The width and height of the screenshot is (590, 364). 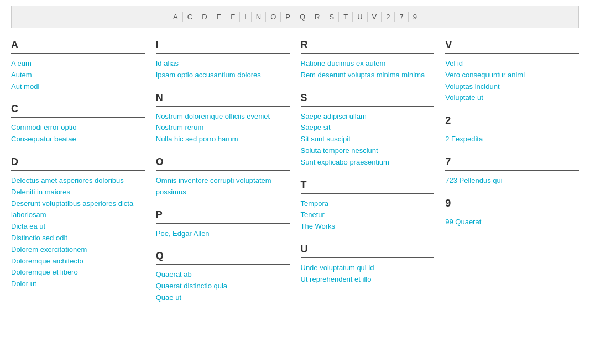 What do you see at coordinates (78, 75) in the screenshot?
I see `index-link: Autem` at bounding box center [78, 75].